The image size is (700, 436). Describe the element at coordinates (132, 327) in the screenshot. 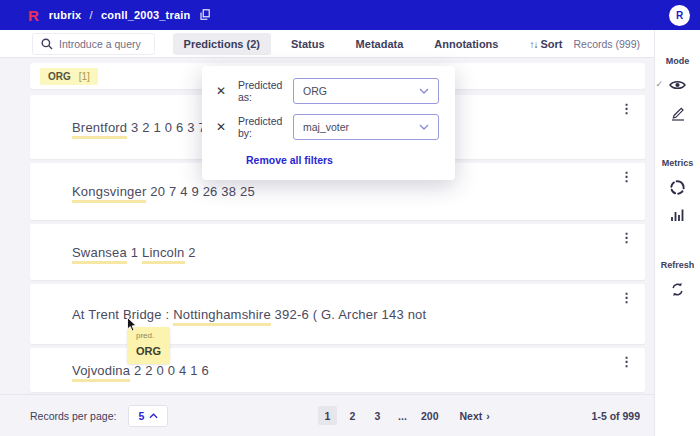

I see `mouse-cursor-icon` at that location.